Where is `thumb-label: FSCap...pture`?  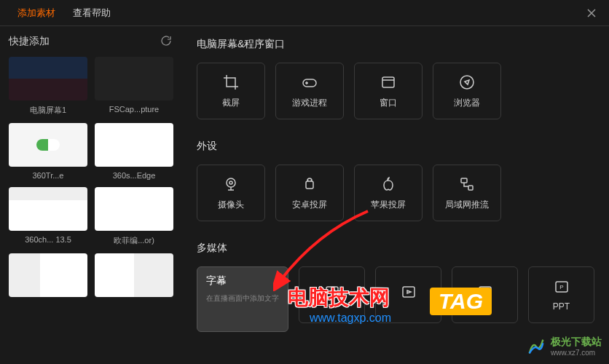 thumb-label: FSCap...pture is located at coordinates (134, 109).